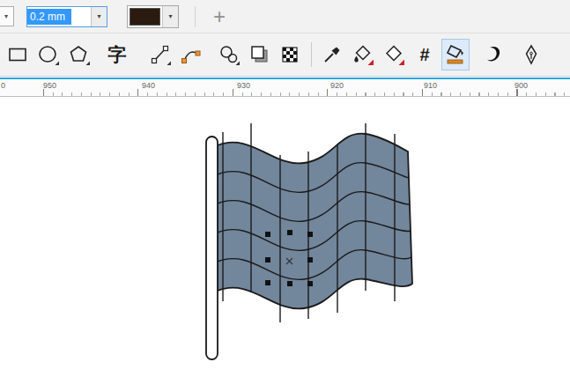  What do you see at coordinates (425, 55) in the screenshot?
I see `mesh-fill-tool-button: #` at bounding box center [425, 55].